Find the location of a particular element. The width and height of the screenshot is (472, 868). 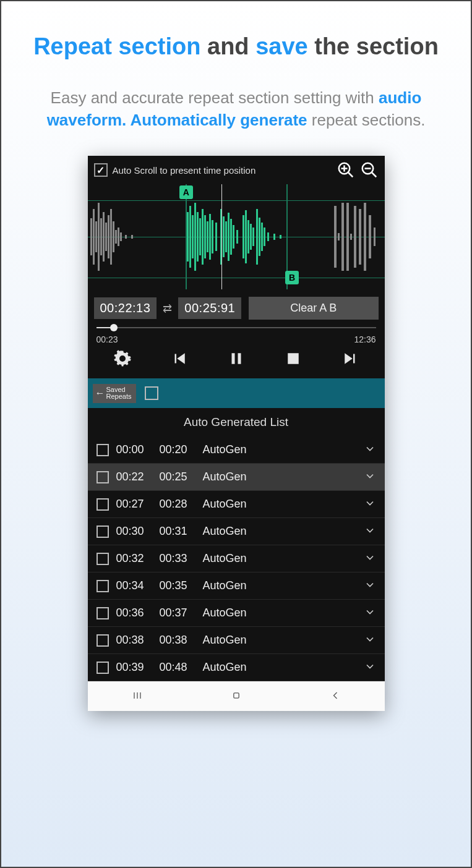

row-end-time: 00:48 is located at coordinates (178, 668).